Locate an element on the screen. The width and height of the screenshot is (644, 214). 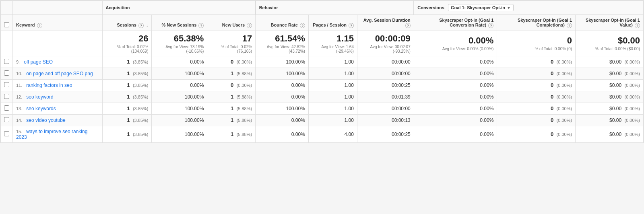
skyscraper-conversion-help-icon: ? is located at coordinates (491, 26).